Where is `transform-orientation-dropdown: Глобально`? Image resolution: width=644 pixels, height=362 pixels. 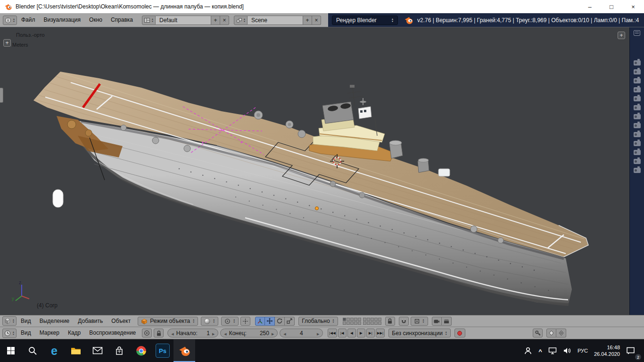
transform-orientation-dropdown: Глобально is located at coordinates (318, 321).